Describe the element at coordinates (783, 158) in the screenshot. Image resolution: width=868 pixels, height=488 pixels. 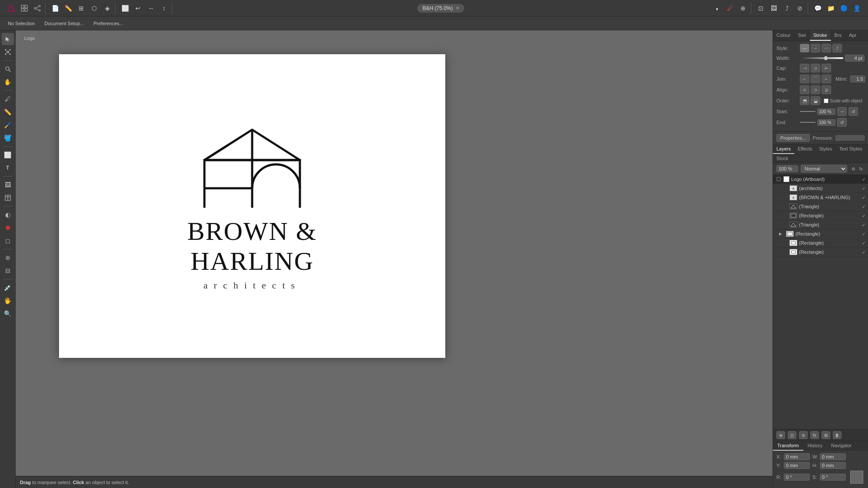
I see `tab-stock: Stock` at that location.